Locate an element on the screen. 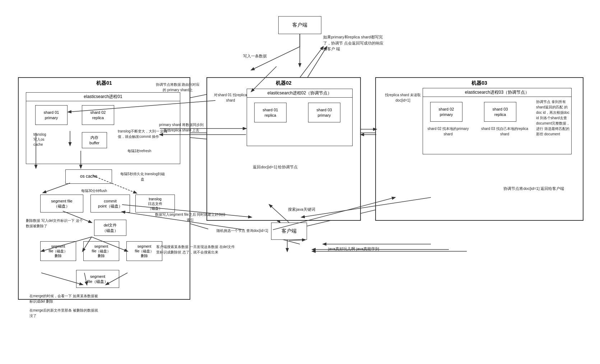  coord-return-client-note: 协调节点将doc[id=1] 返回给客户端 is located at coordinates (534, 189).